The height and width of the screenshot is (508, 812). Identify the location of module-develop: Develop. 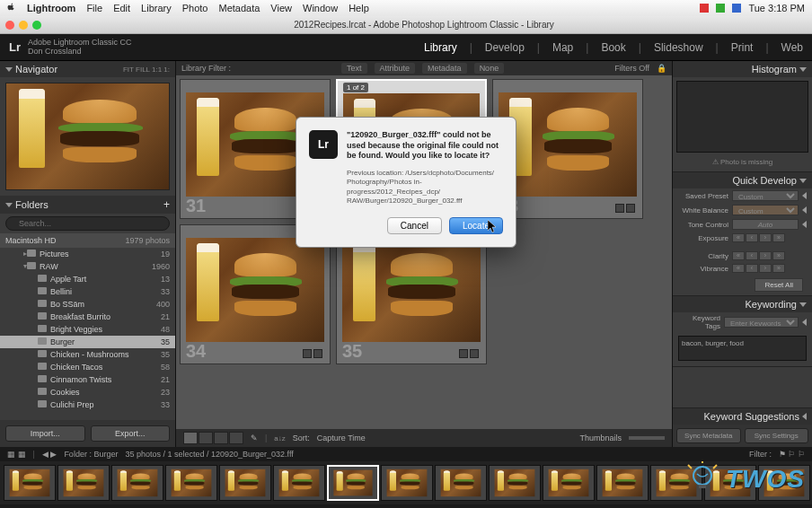
(505, 48).